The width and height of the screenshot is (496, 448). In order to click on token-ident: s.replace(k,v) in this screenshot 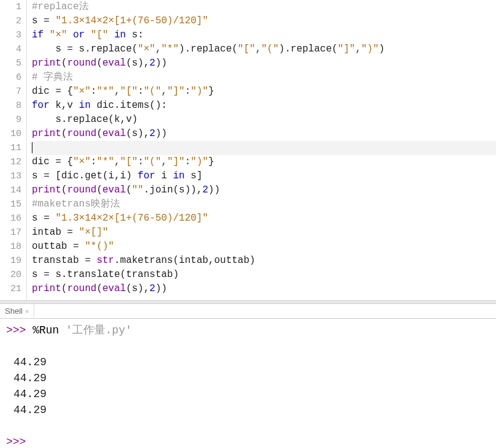, I will do `click(85, 120)`.